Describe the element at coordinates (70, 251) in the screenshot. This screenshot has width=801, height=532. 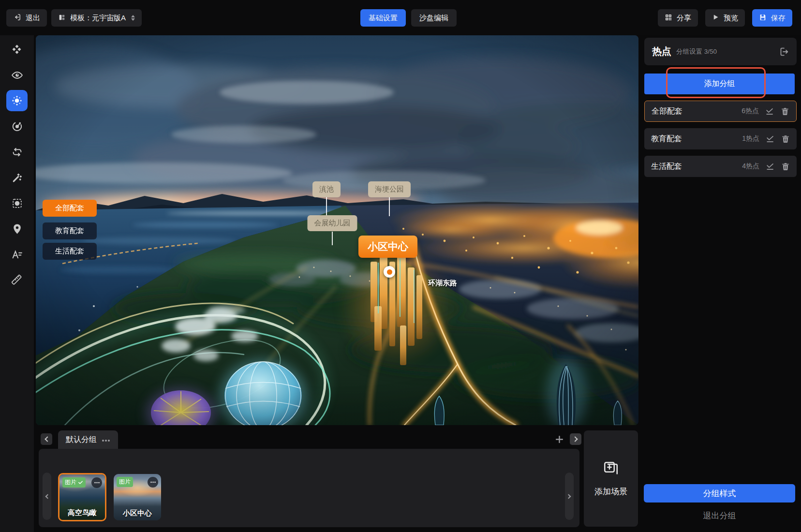
I see `canvas-filter-life: 生活配套` at that location.